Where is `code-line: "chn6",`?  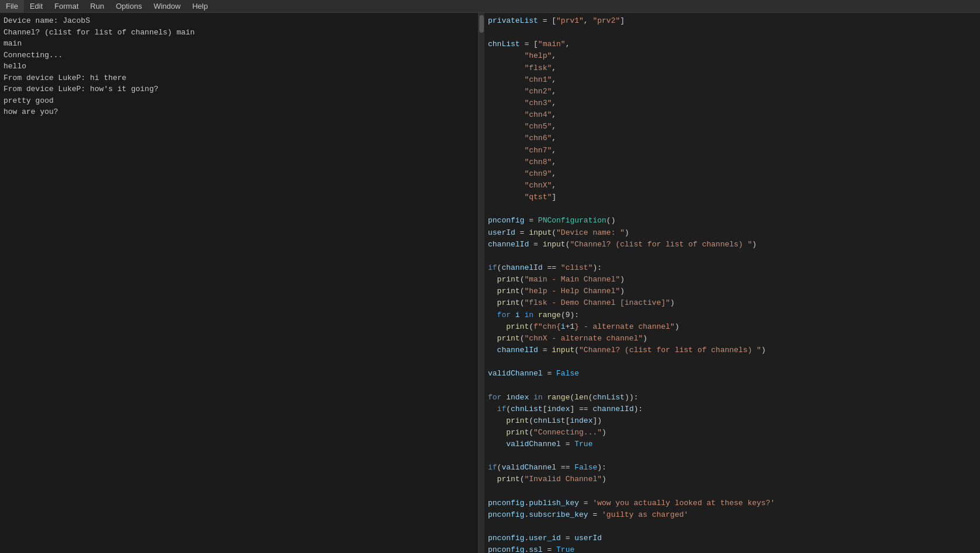
code-line: "chn6", is located at coordinates (732, 138).